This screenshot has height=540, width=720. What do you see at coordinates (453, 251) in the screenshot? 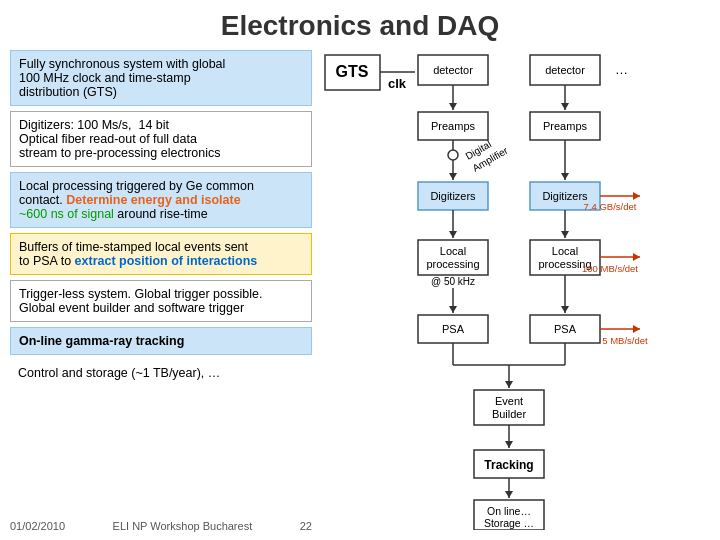
I see `local-proc1-label: Local` at bounding box center [453, 251].